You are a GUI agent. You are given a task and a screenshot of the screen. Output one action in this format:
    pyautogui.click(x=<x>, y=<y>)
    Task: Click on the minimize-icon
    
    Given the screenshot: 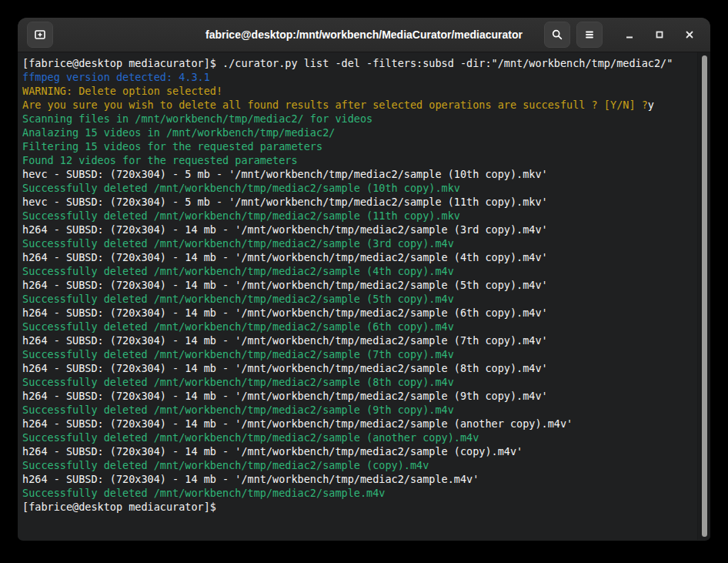 What is the action you would take?
    pyautogui.click(x=629, y=35)
    